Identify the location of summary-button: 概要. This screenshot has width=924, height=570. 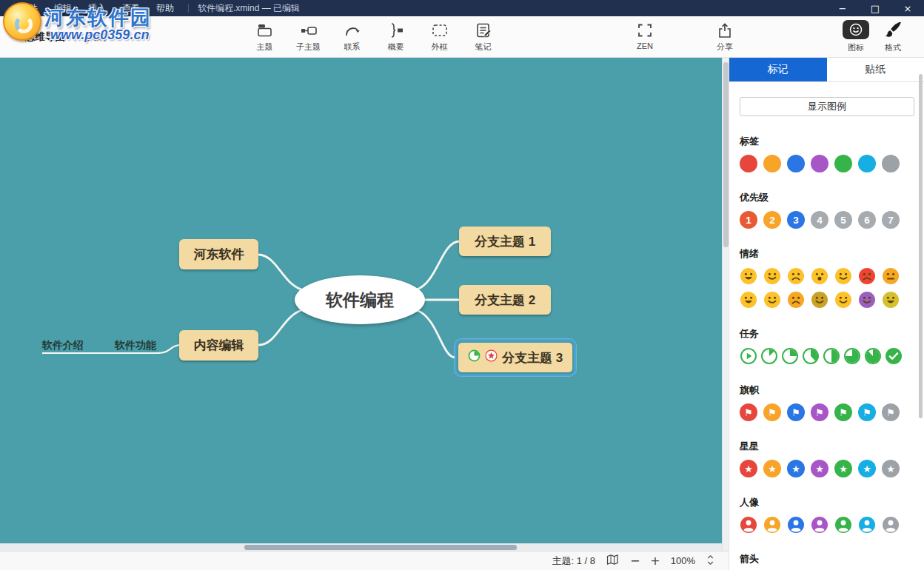
(395, 37).